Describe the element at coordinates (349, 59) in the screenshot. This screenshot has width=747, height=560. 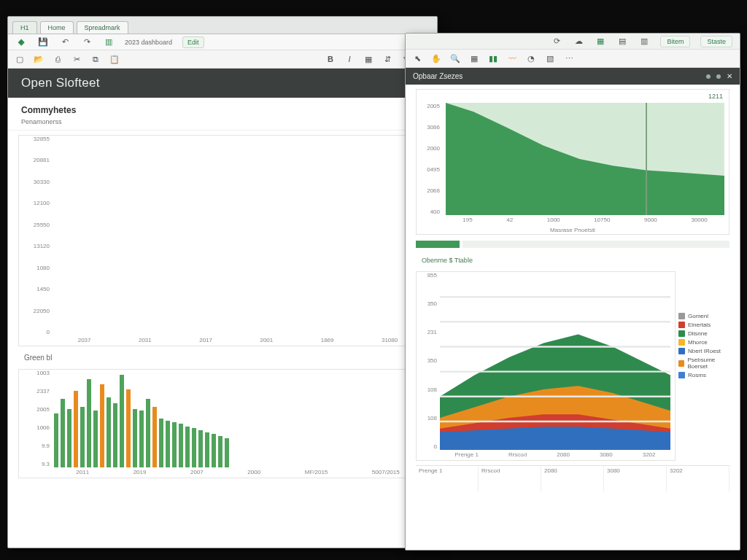
I see `italic-icon: I` at that location.